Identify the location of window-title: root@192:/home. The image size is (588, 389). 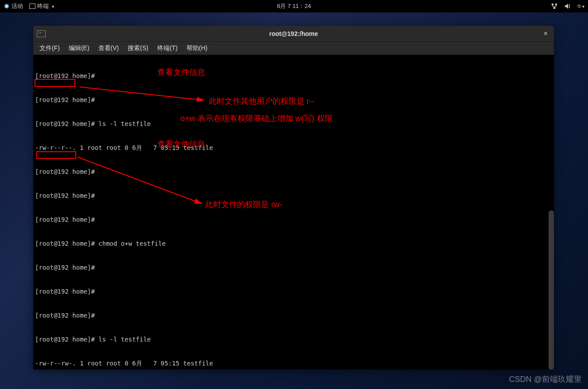
(293, 34).